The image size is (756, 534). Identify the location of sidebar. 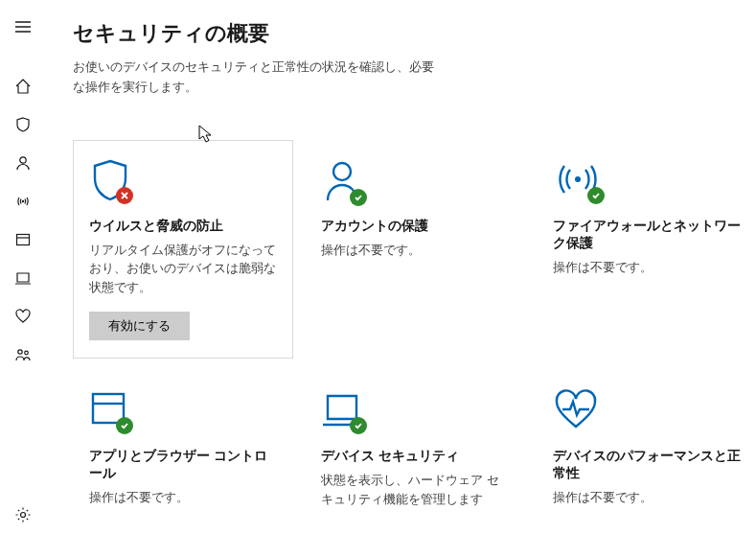
(23, 267).